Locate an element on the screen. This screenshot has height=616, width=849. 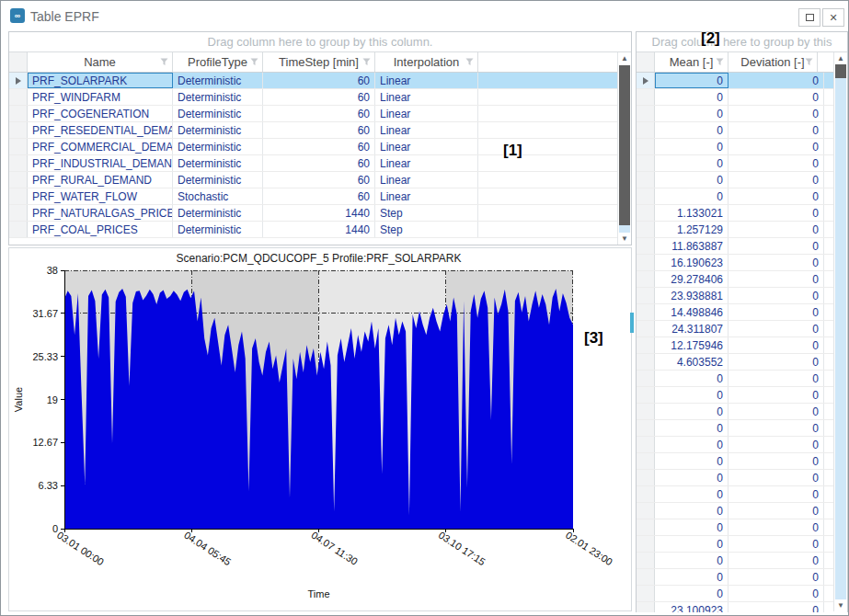
table-row: 16.1906230 is located at coordinates (741, 263).